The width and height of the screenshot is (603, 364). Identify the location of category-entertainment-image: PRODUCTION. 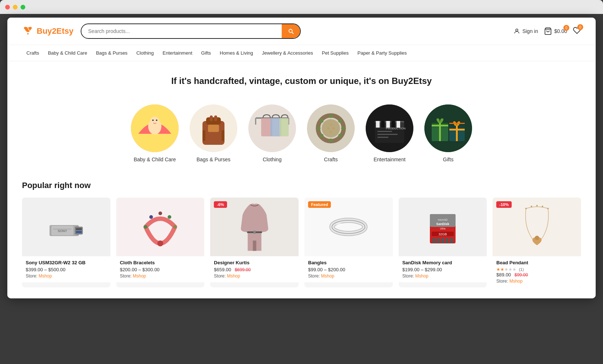
(390, 128).